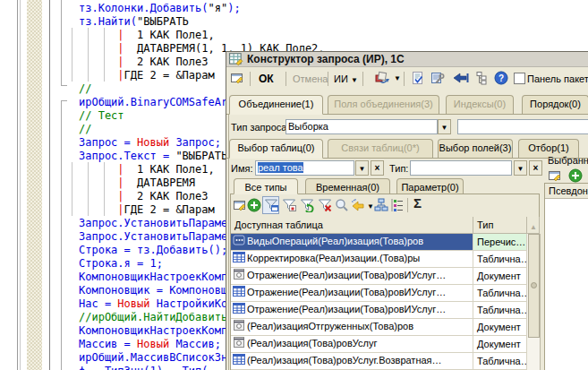 Image resolution: width=588 pixels, height=370 pixels. What do you see at coordinates (267, 79) in the screenshot?
I see `ok-button: ОК` at bounding box center [267, 79].